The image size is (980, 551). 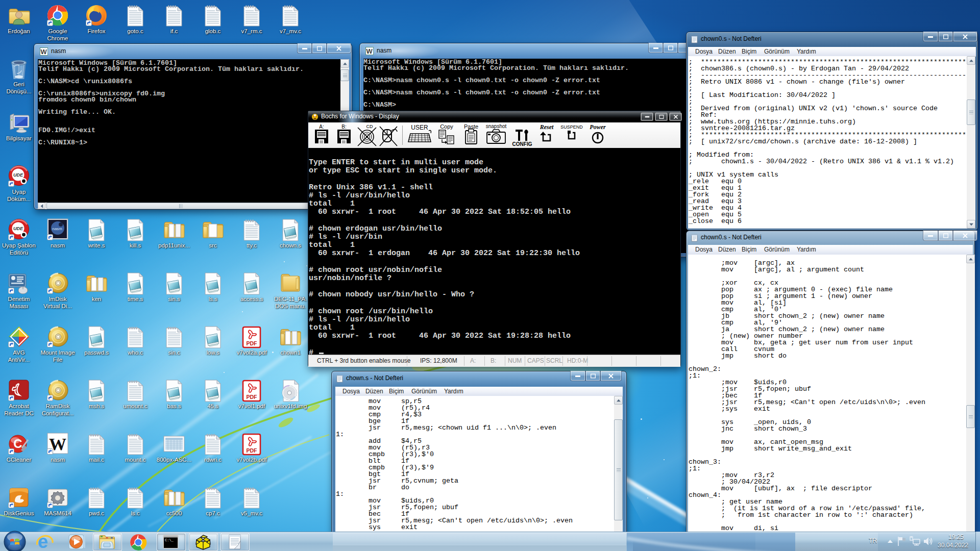 What do you see at coordinates (496, 127) in the screenshot?
I see `svg-text: snapshot` at bounding box center [496, 127].